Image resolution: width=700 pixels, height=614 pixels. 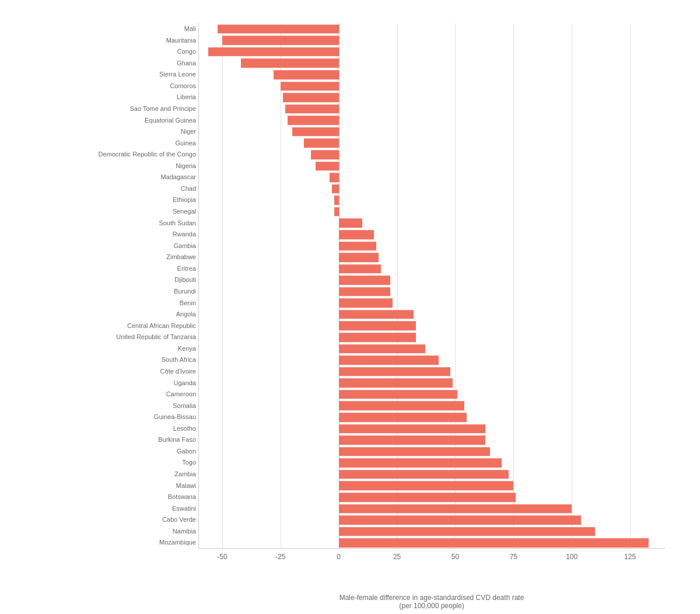 I want to click on bar-row: Kenya, so click(x=432, y=349).